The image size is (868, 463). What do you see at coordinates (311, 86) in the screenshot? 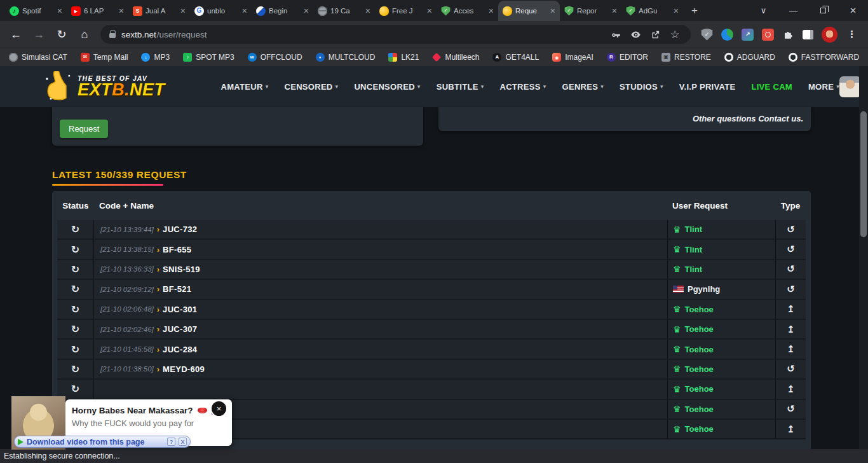
I see `nav-item: CENSORED ▾` at bounding box center [311, 86].